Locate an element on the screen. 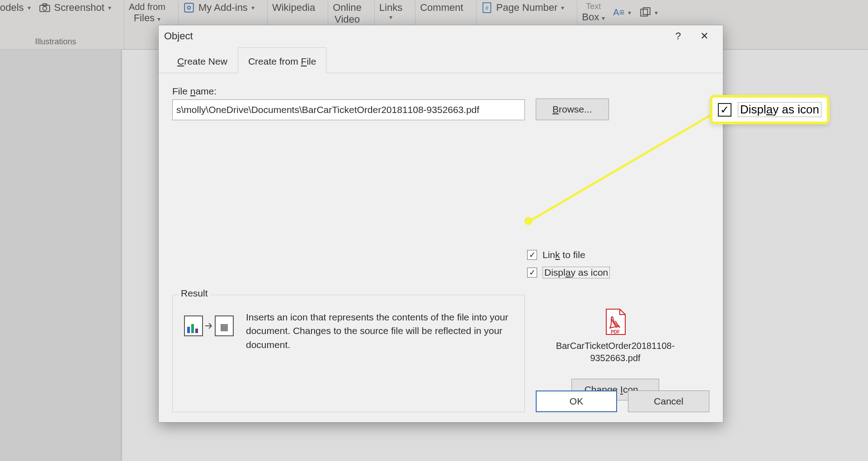  result-illustration-icon is located at coordinates (210, 326).